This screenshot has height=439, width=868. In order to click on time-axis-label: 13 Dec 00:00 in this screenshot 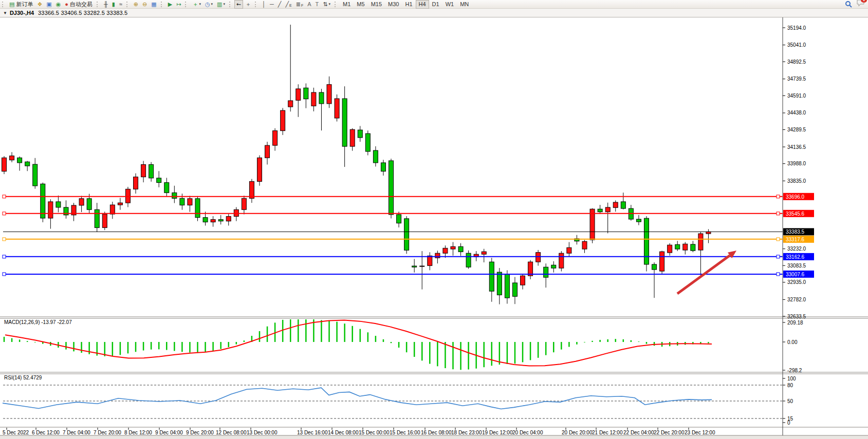, I will do `click(262, 432)`.